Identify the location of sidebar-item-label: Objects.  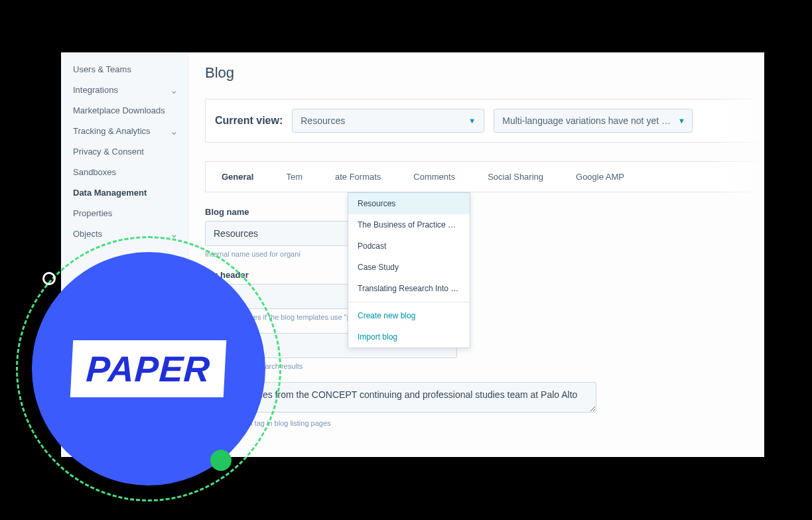
(88, 233).